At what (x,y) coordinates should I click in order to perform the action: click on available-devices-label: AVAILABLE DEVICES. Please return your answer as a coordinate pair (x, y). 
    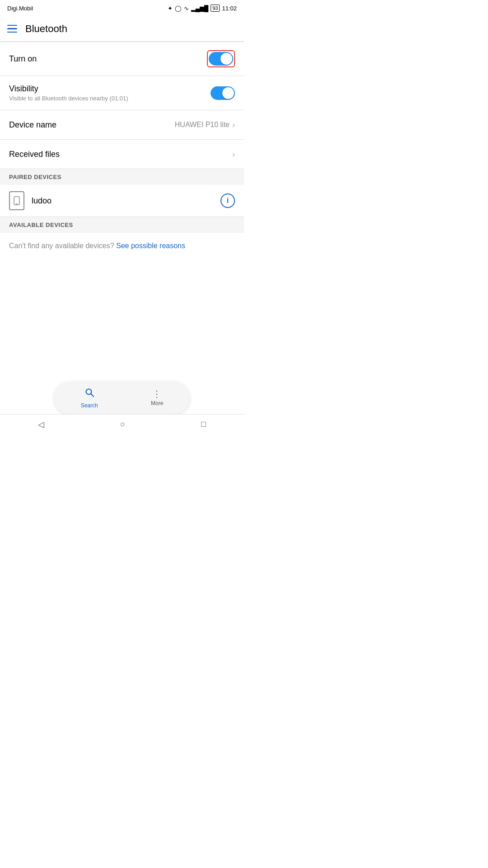
    Looking at the image, I should click on (41, 225).